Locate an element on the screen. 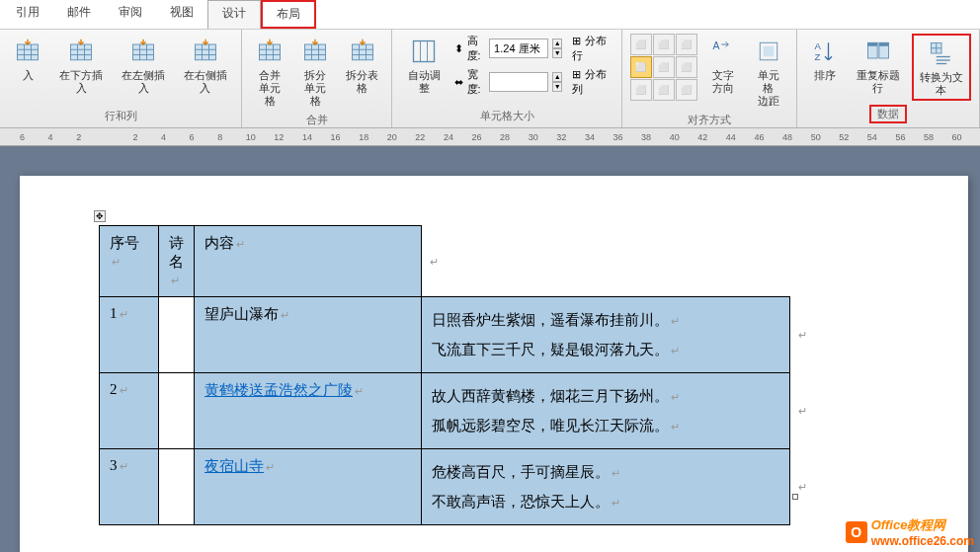  tab-4: 设计 is located at coordinates (234, 14).